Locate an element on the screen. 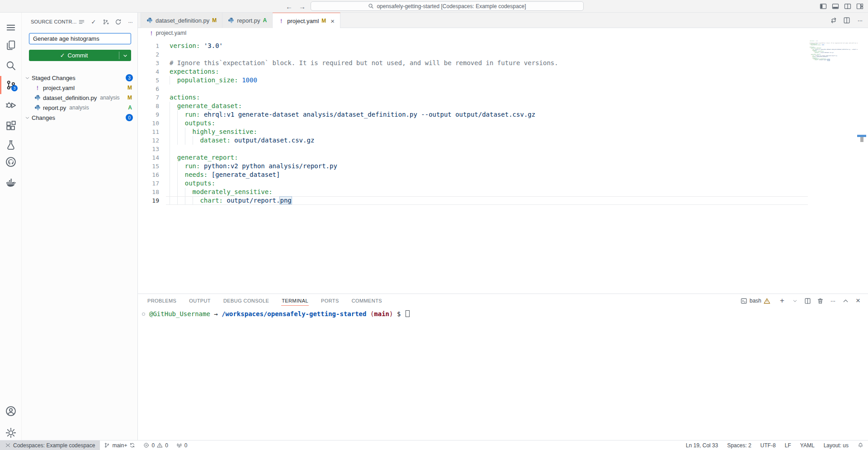  launch-profile-chevron-icon is located at coordinates (795, 301).